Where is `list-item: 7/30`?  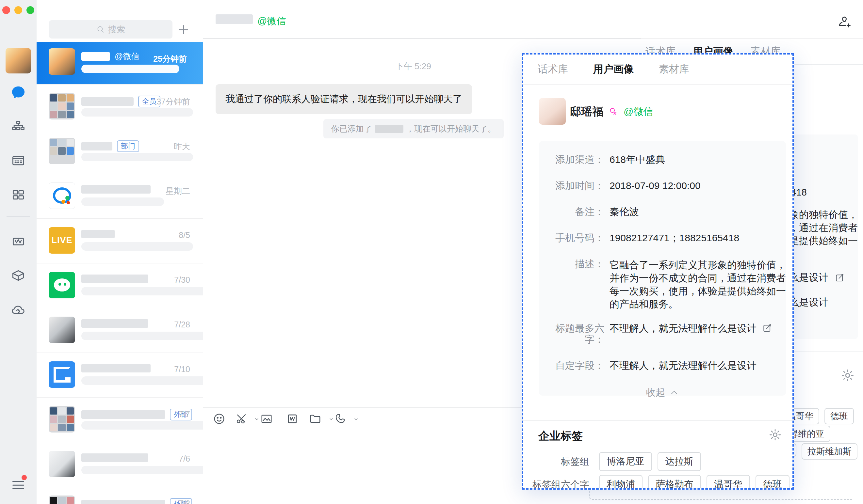
list-item: 7/30 is located at coordinates (120, 285).